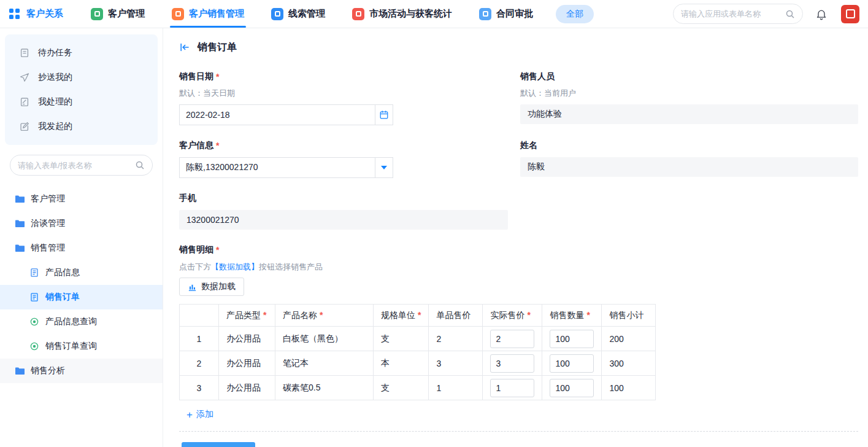  Describe the element at coordinates (519, 211) in the screenshot. I see `form-row-3: 手机 13200021270` at that location.